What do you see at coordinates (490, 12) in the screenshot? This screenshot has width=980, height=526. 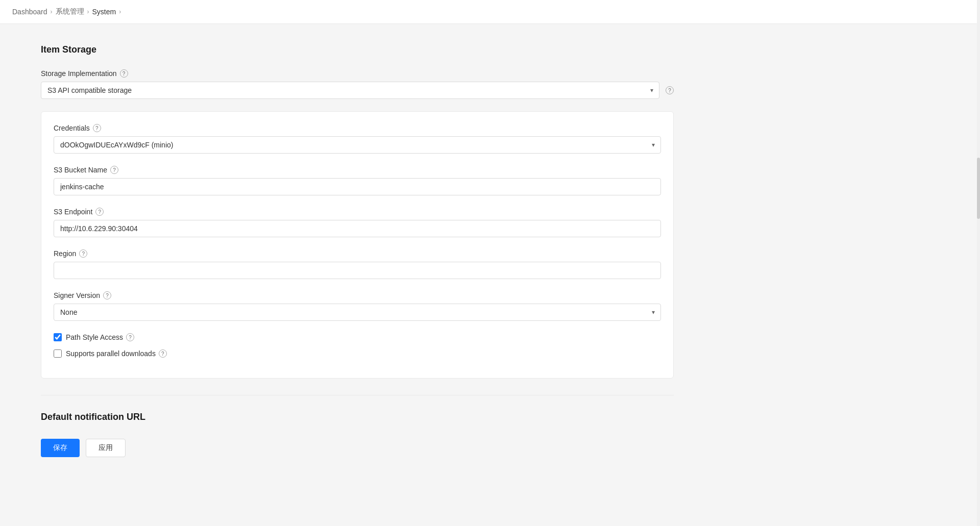 I see `breadcrumb: Dashboard › 系统管理 › System ›` at bounding box center [490, 12].